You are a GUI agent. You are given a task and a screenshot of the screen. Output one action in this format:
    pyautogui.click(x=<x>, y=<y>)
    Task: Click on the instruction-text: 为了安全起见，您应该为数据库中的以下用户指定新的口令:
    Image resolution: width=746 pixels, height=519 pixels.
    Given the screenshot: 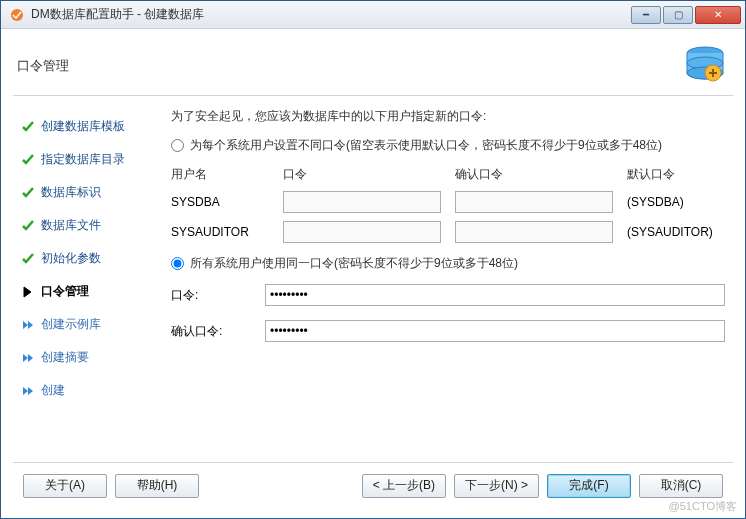 What is the action you would take?
    pyautogui.click(x=448, y=116)
    